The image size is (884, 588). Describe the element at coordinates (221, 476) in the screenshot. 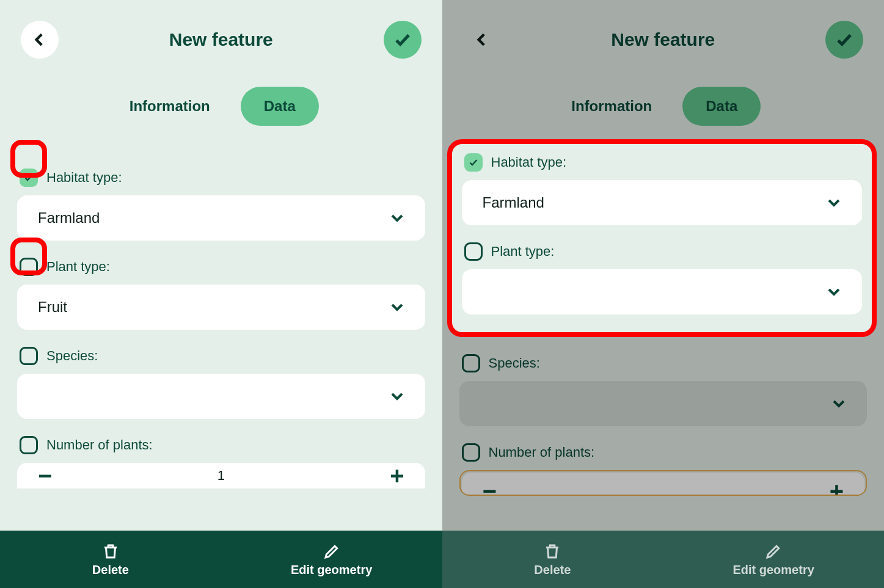

I see `count-stepper: − 1 +` at that location.